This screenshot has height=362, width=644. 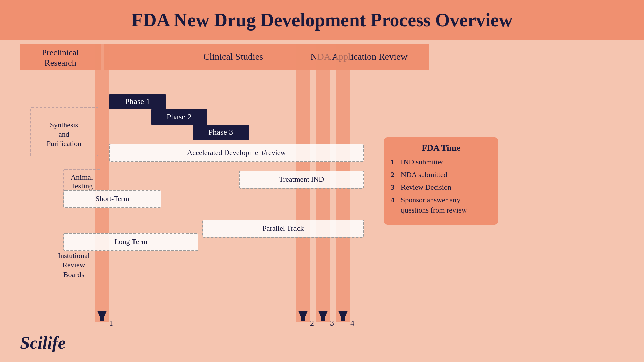 I want to click on animal-testing-label: Animal, so click(x=82, y=177).